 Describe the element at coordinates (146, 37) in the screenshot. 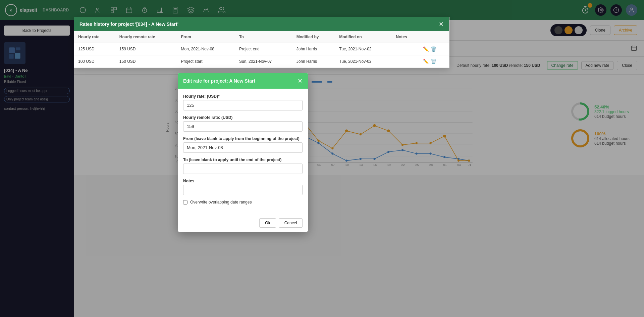

I see `col-hourly-remote-rate: Hourly remote rate` at that location.